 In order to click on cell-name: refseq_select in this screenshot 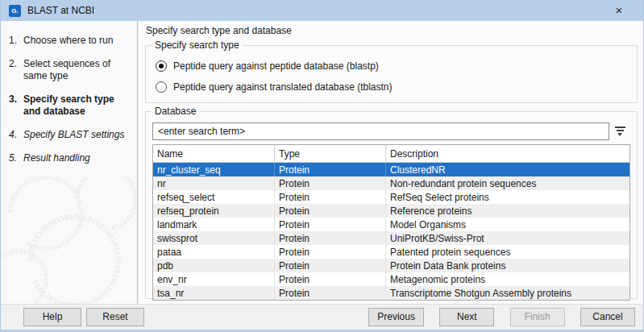, I will do `click(214, 197)`.